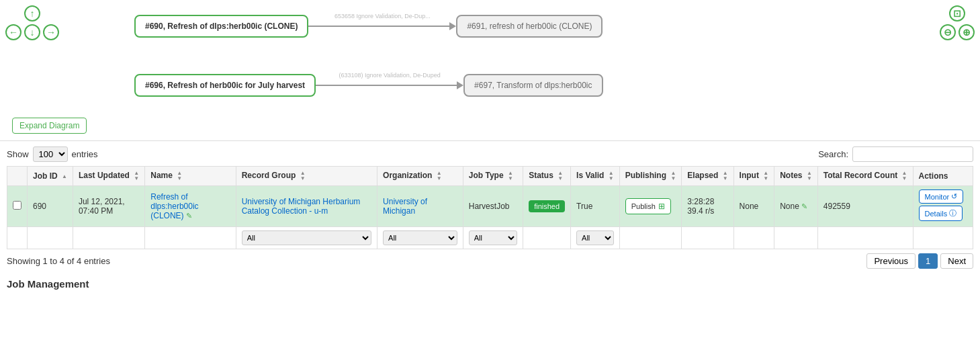  Describe the element at coordinates (809, 176) in the screenshot. I see `sort-notes: ▲▼` at that location.